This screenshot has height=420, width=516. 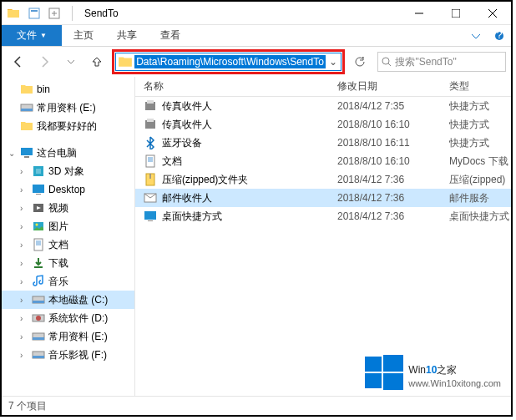 What do you see at coordinates (68, 226) in the screenshot?
I see `tree-item: ›图片` at bounding box center [68, 226].